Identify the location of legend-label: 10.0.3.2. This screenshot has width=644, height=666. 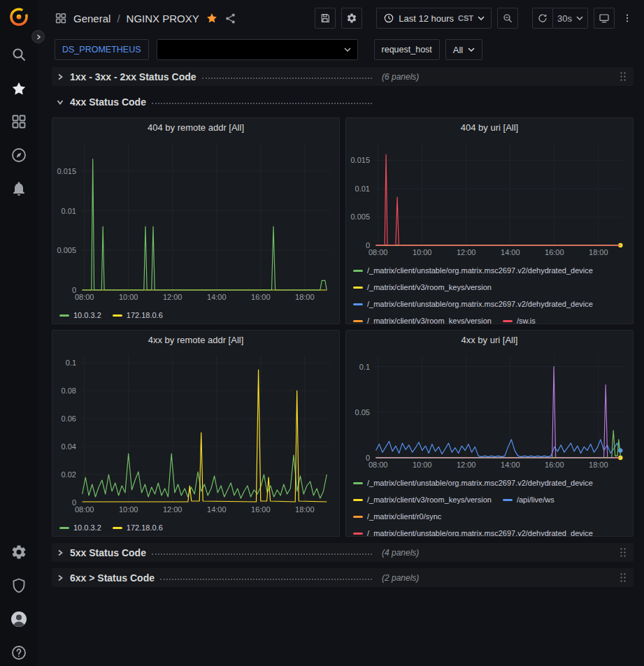
(87, 528).